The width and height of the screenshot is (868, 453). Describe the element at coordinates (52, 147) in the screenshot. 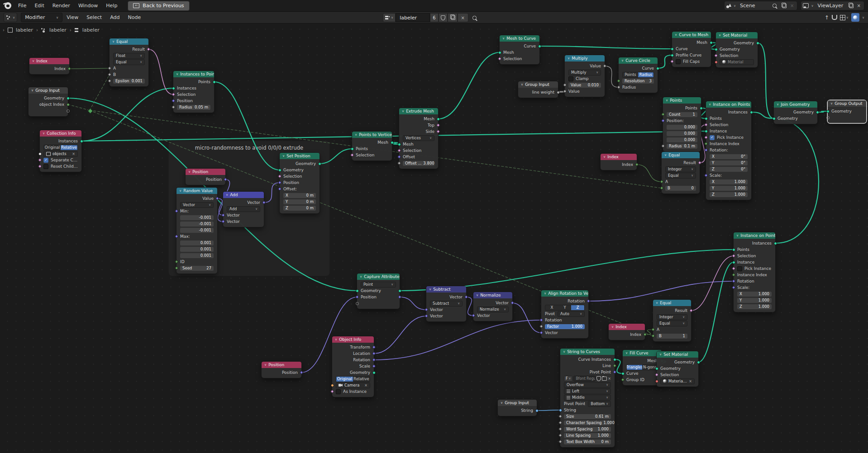

I see `toggle-option: Original` at that location.